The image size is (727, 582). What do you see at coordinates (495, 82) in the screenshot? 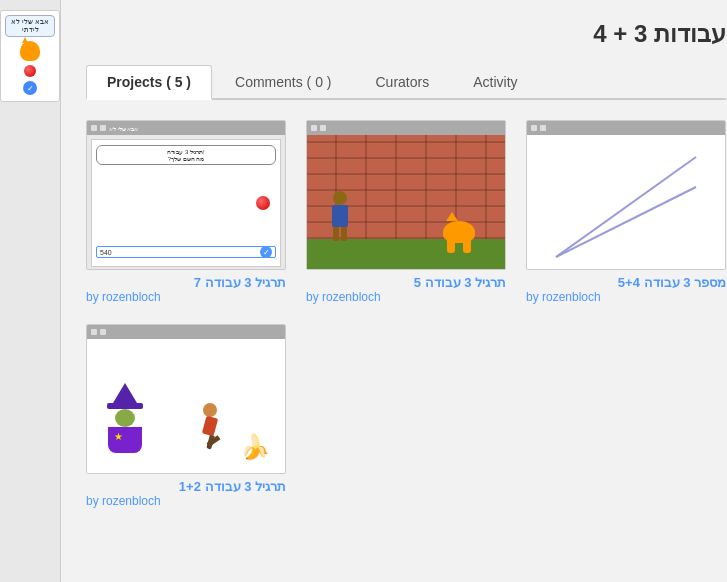
I see `tab-activity: Activity` at bounding box center [495, 82].